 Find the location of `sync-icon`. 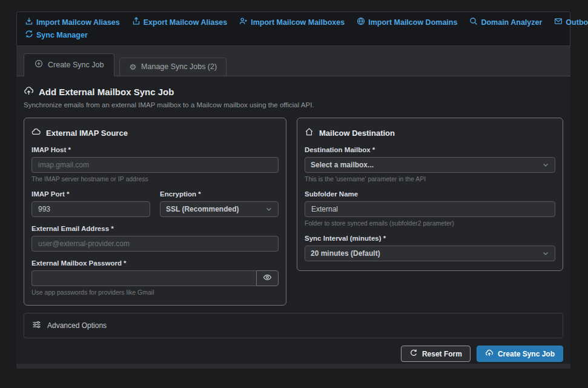

sync-icon is located at coordinates (29, 35).